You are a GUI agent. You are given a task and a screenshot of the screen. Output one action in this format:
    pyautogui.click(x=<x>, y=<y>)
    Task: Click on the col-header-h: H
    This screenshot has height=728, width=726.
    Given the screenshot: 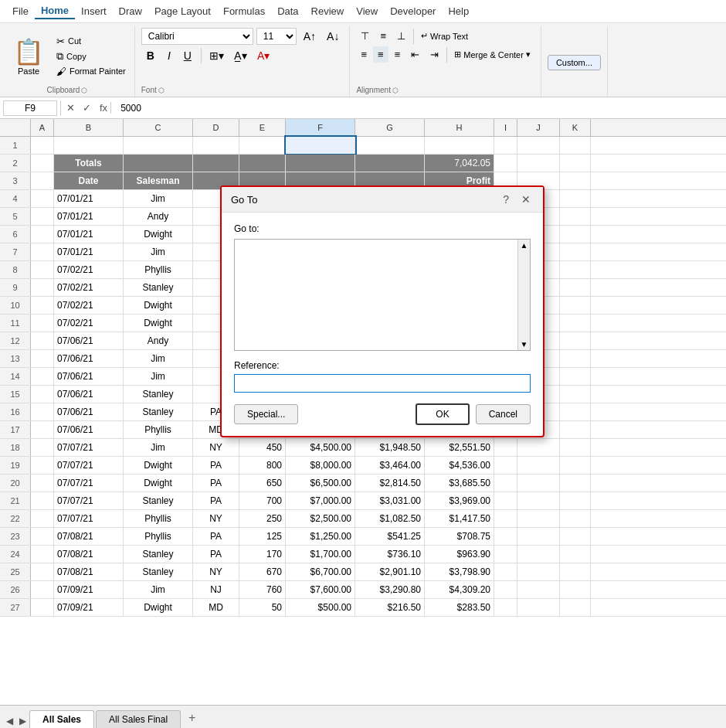 What is the action you would take?
    pyautogui.click(x=460, y=128)
    